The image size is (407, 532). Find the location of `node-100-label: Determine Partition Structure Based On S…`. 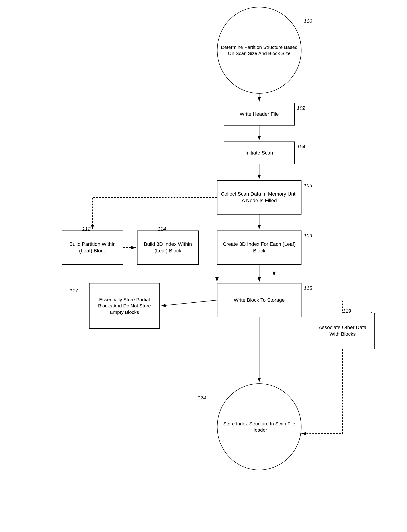

node-100-label: Determine Partition Structure Based On S… is located at coordinates (259, 50).